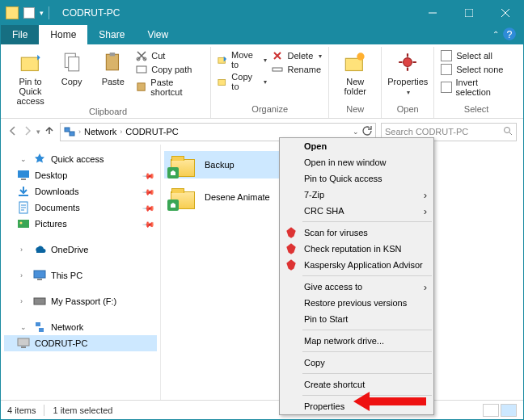  Describe the element at coordinates (113, 68) in the screenshot. I see `paste-button: Paste` at that location.